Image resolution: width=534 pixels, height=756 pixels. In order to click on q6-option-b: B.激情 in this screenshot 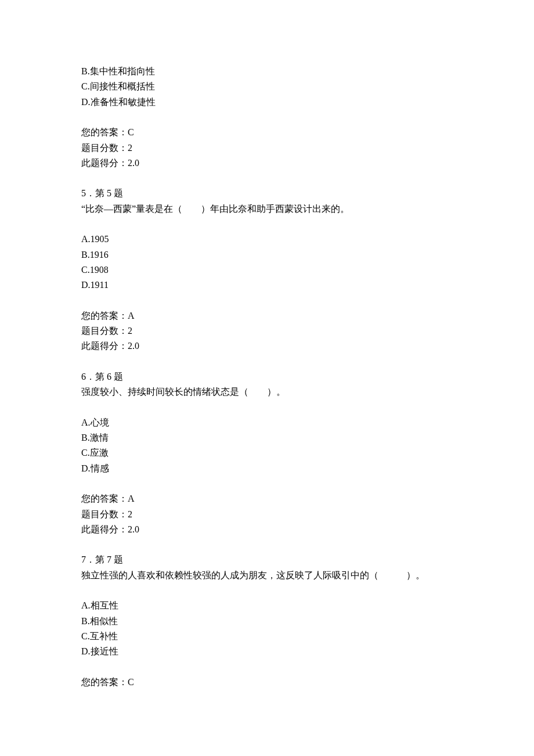, I will do `click(267, 438)`.